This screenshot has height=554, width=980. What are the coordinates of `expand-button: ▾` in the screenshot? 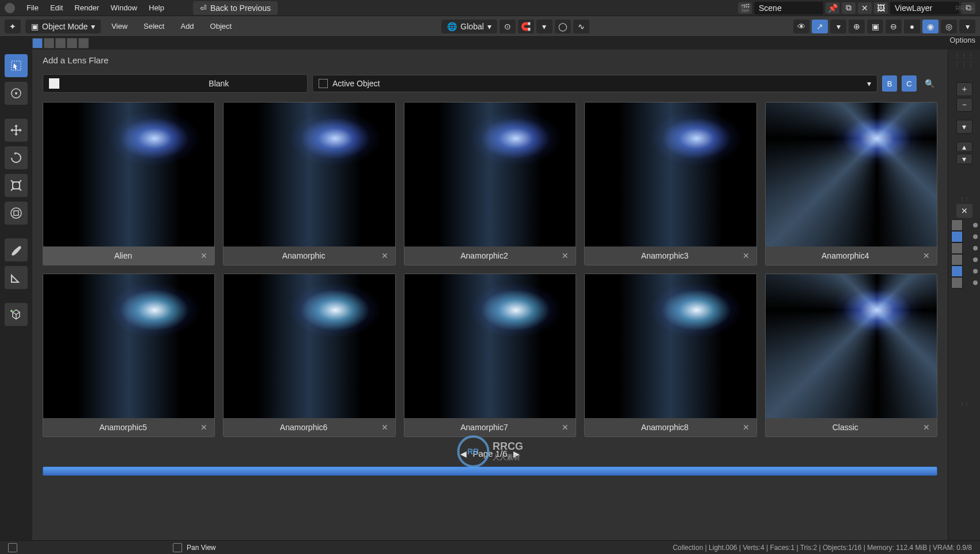 It's located at (964, 127).